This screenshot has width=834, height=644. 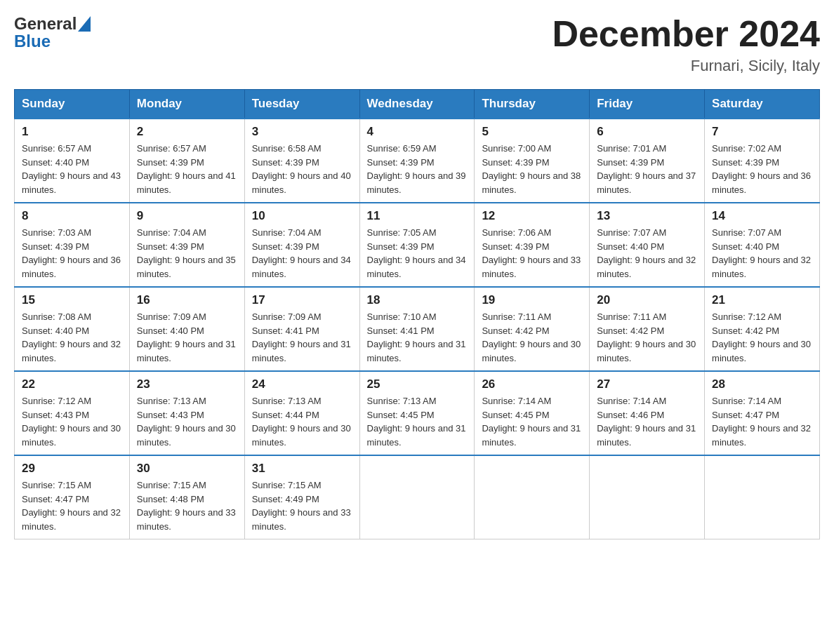 I want to click on calendar-cell: 6Sunrise: 7:01 AMSunset: 4:39 PMDaylight…, so click(x=647, y=161).